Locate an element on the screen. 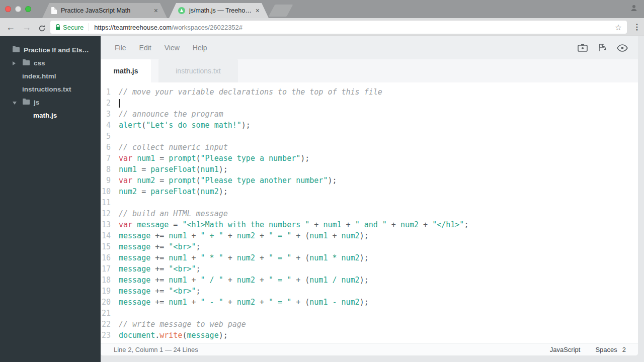 This screenshot has height=362, width=644. code-line-9: 9var num2 = prompt("Please type another … is located at coordinates (369, 180).